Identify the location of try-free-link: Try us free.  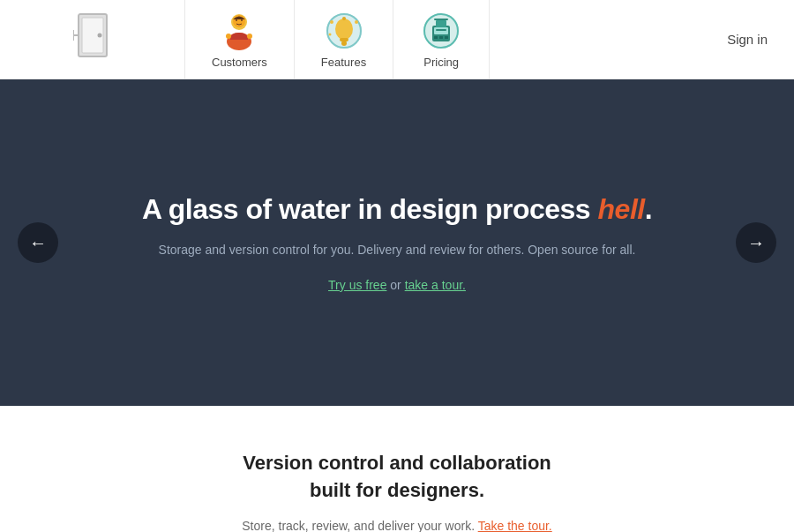
(357, 285).